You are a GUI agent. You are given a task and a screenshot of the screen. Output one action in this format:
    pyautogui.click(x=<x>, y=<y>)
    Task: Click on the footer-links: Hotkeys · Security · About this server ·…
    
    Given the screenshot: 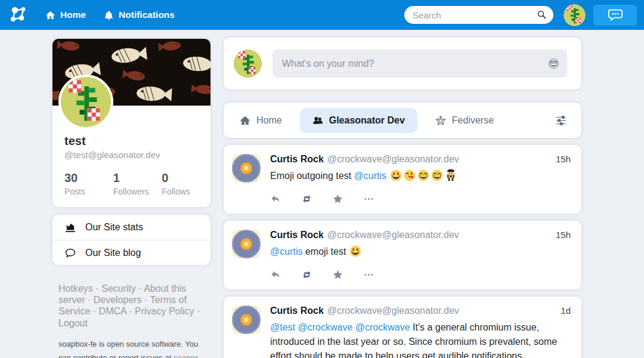 What is the action you would take?
    pyautogui.click(x=133, y=305)
    